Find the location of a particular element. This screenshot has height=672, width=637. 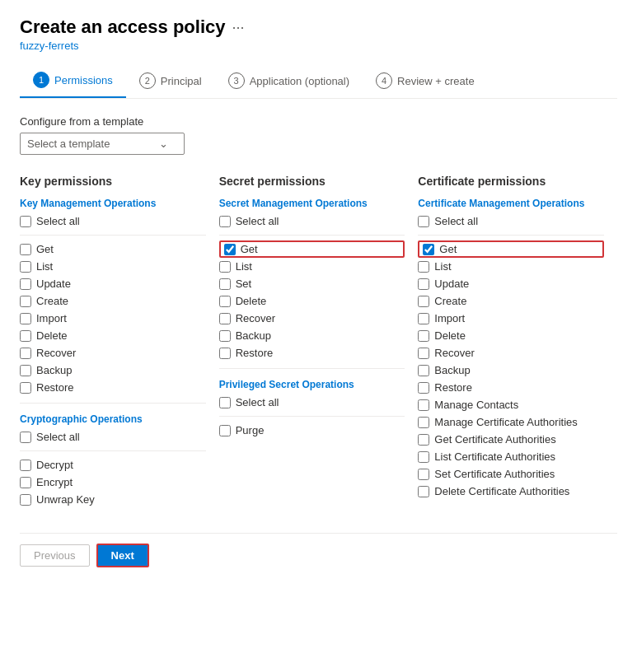

key-decrypt-label: Decrypt is located at coordinates (54, 464).